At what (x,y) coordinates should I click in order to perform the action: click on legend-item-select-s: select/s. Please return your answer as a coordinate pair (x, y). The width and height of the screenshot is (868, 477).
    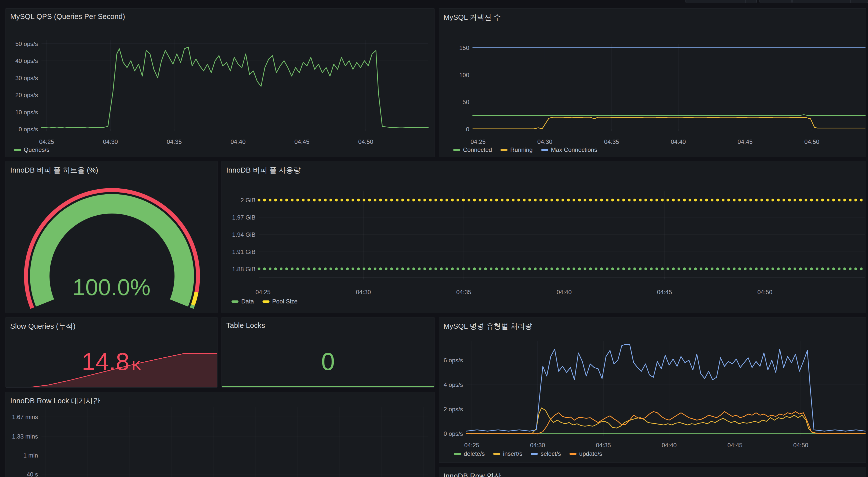
    Looking at the image, I should click on (546, 454).